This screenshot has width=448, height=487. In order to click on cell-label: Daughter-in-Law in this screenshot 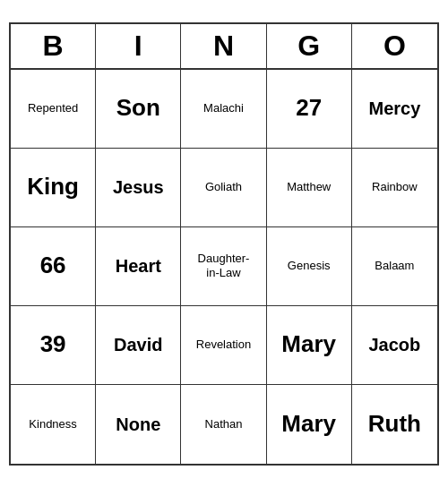, I will do `click(224, 265)`.